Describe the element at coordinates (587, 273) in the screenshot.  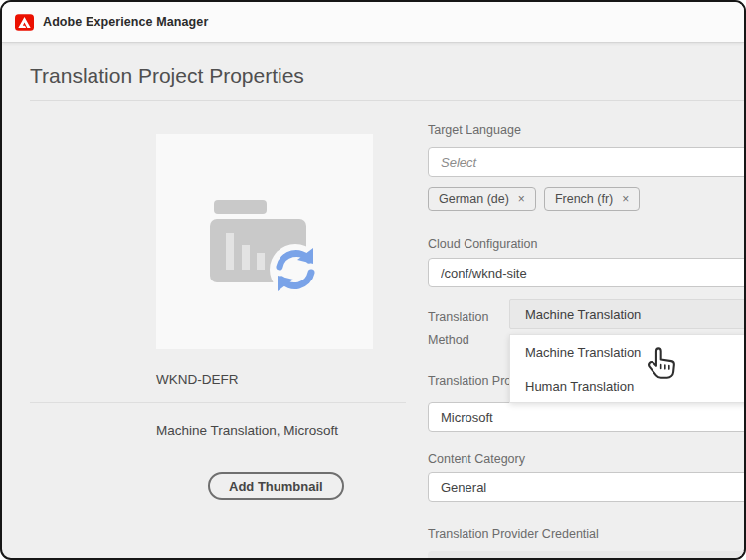
I see `cloud-configuration-input` at that location.